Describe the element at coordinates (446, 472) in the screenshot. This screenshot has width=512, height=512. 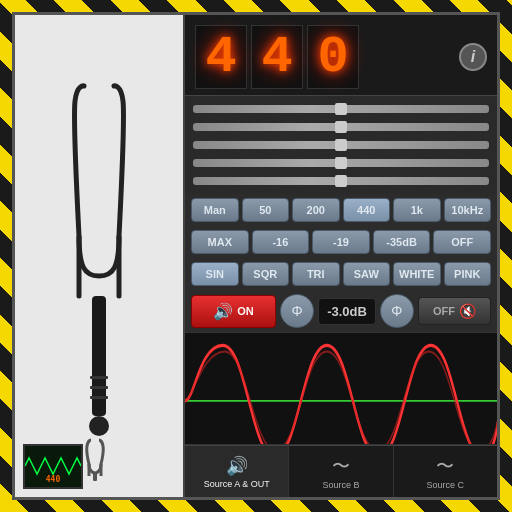
I see `tab-source-c: 〜Source C` at that location.